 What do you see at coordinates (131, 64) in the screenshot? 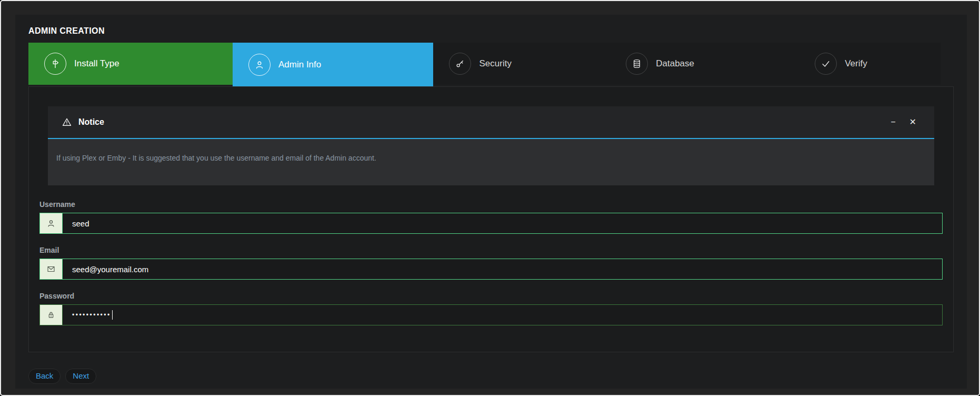
I see `wizard-step-install-type: Install Type` at bounding box center [131, 64].